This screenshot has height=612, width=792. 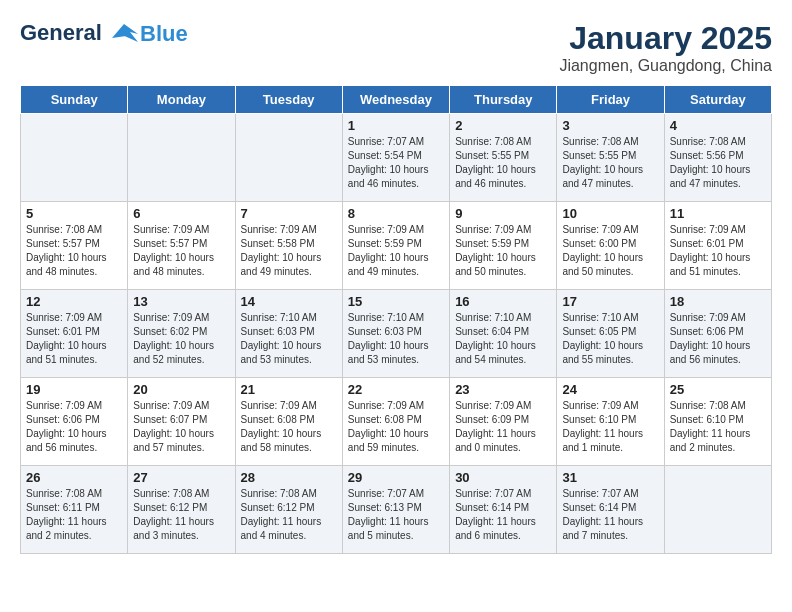 What do you see at coordinates (610, 163) in the screenshot?
I see `day-info: Sunrise: 7:08 AM Sunset: 5:55 PM Dayligh…` at bounding box center [610, 163].